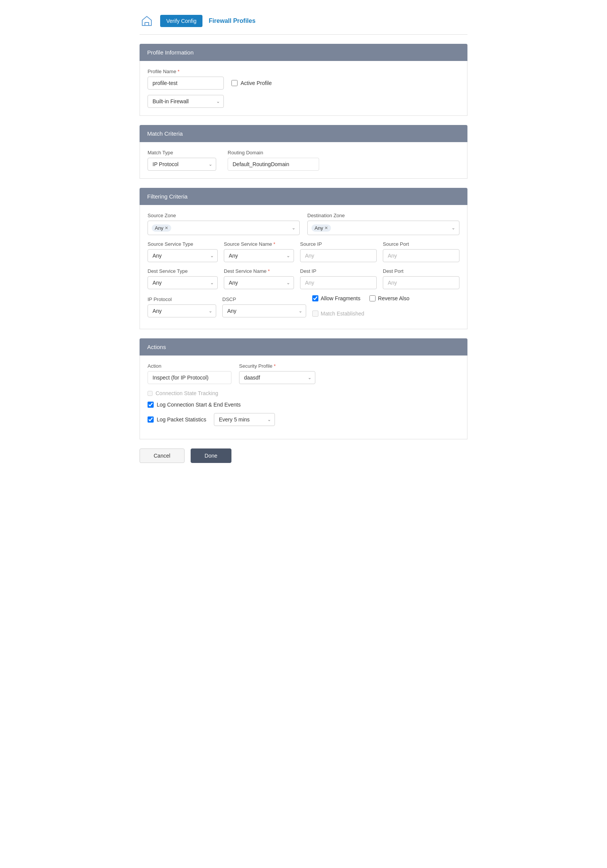 The image size is (607, 868). Describe the element at coordinates (252, 83) in the screenshot. I see `active-profile-checkbox-label: Active Profile` at that location.